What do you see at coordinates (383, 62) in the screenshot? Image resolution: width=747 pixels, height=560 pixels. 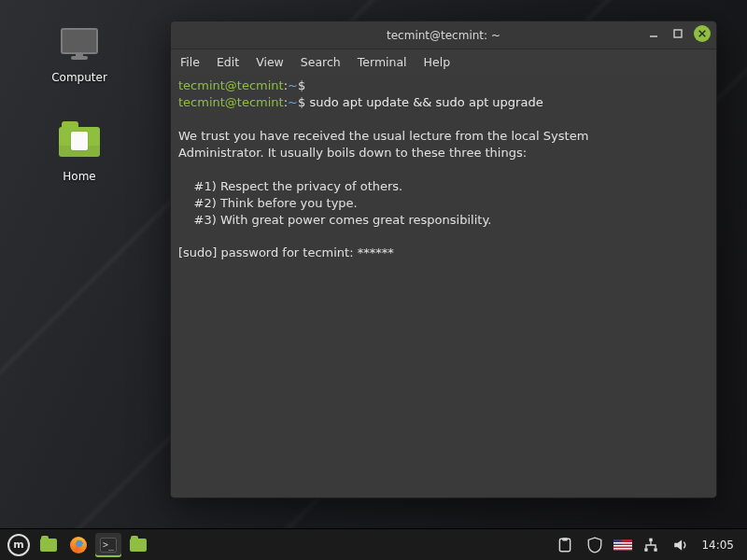 I see `menu-terminal: Terminal` at bounding box center [383, 62].